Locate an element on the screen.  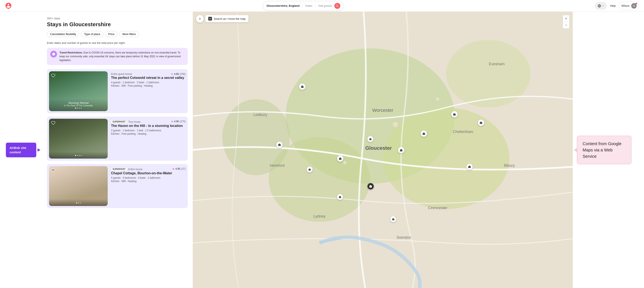
superhost-badge: SUPERHOST is located at coordinates (119, 122).